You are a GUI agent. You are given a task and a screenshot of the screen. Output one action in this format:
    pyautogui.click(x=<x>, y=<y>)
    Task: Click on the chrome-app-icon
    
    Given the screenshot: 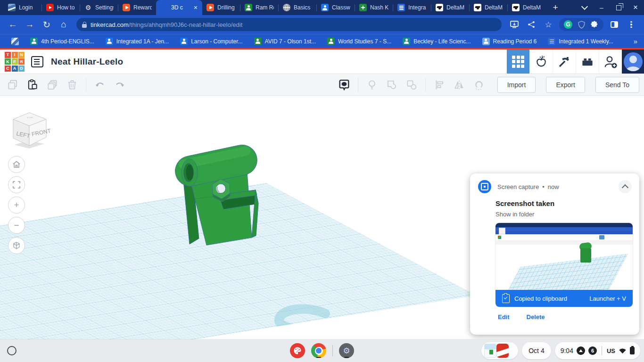 What is the action you would take?
    pyautogui.click(x=319, y=351)
    